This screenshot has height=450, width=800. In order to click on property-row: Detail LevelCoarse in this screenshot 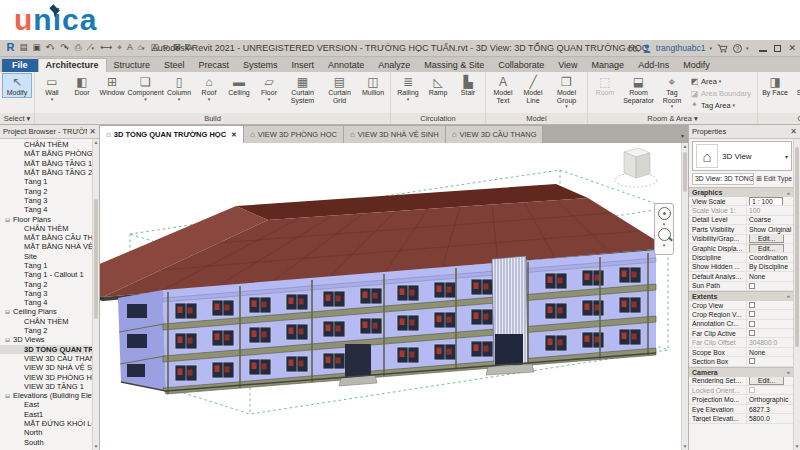, I will do `click(741, 220)`.